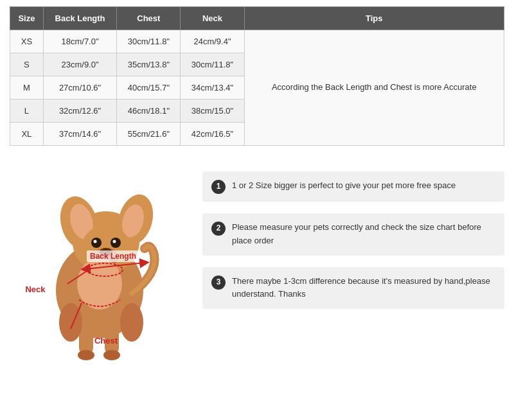 This screenshot has height=420, width=514. What do you see at coordinates (374, 19) in the screenshot?
I see `col-tips: Tips` at bounding box center [374, 19].